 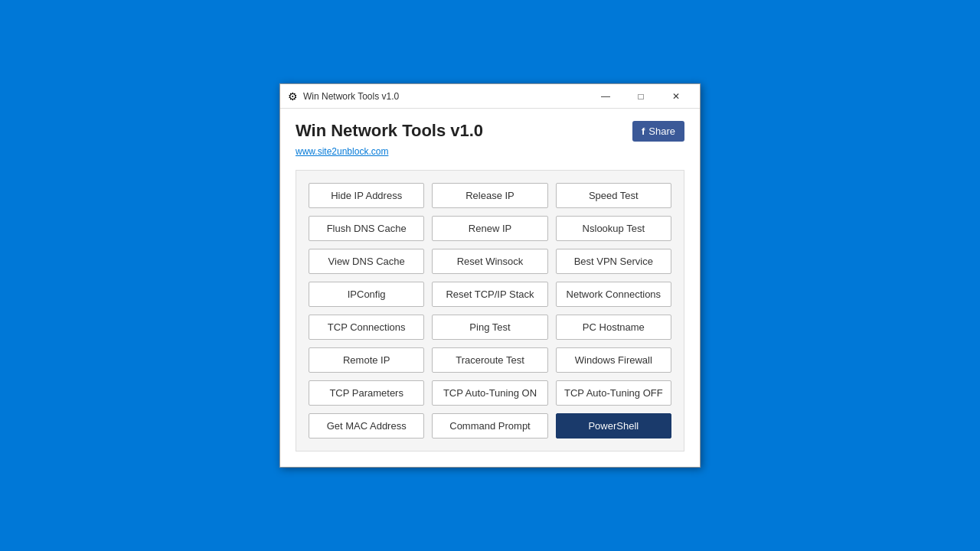 I want to click on ping-test-button: Ping Test, so click(x=490, y=328).